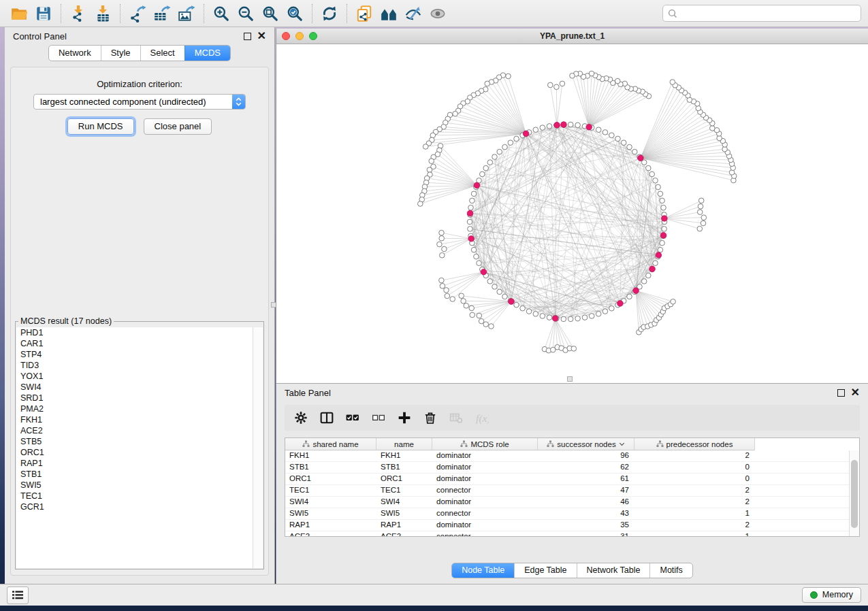  What do you see at coordinates (854, 493) in the screenshot?
I see `table-scrollbar` at bounding box center [854, 493].